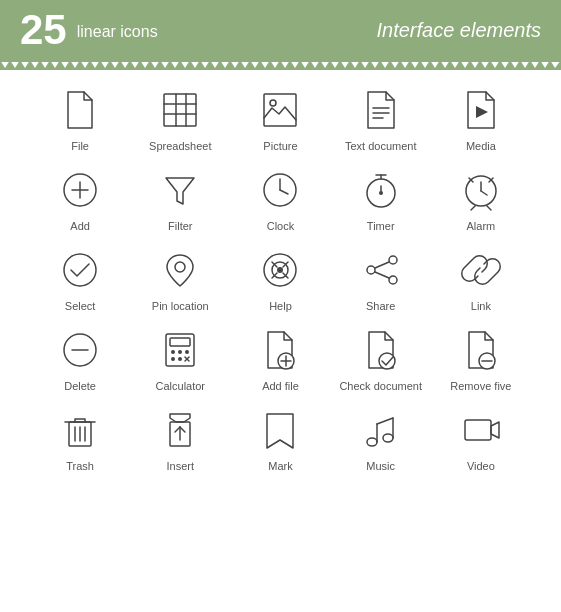 The image size is (561, 612). I want to click on trash-label: Trash, so click(80, 466).